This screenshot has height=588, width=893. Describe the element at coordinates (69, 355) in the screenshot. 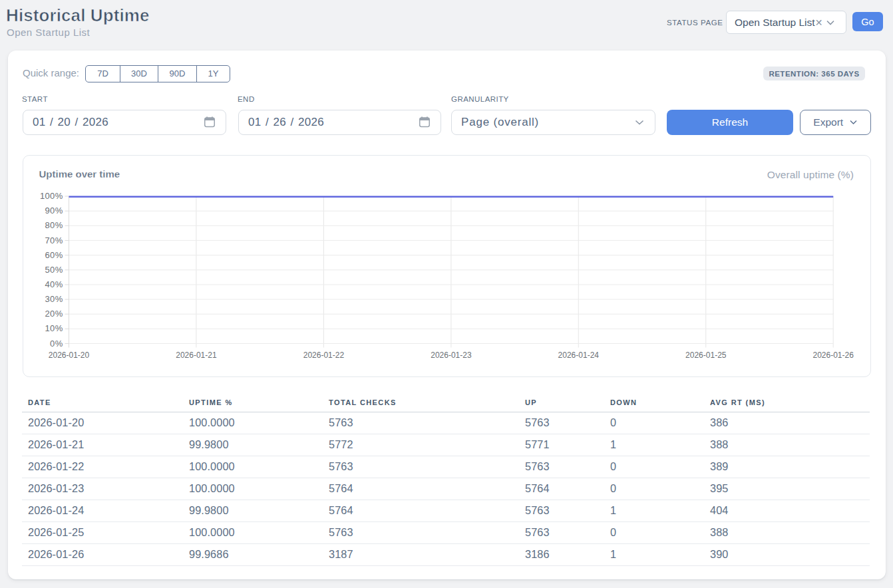

I see `svg-text: 2026-01-20` at that location.